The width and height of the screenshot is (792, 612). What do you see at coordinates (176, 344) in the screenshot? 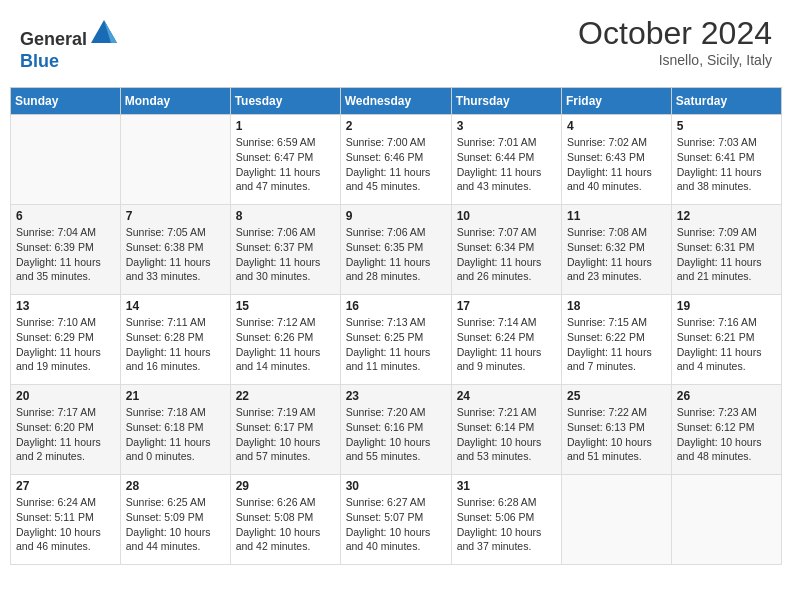
I see `day-detail: Sunrise: 7:11 AMSunset: 6:28 PMDaylight:…` at bounding box center [176, 344].